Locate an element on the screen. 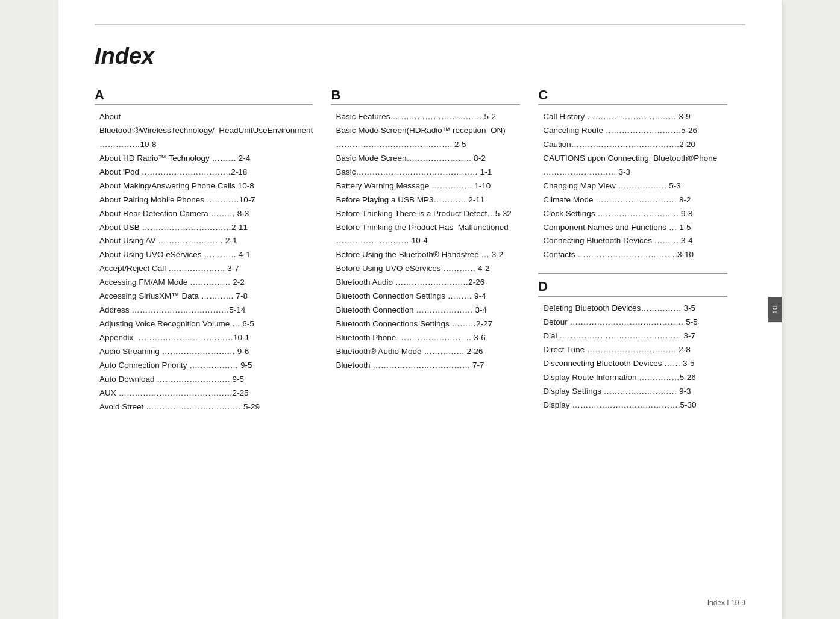 This screenshot has height=619, width=840. index-entry: Bluetooth Connection Settings ……… 9-4 is located at coordinates (425, 296).